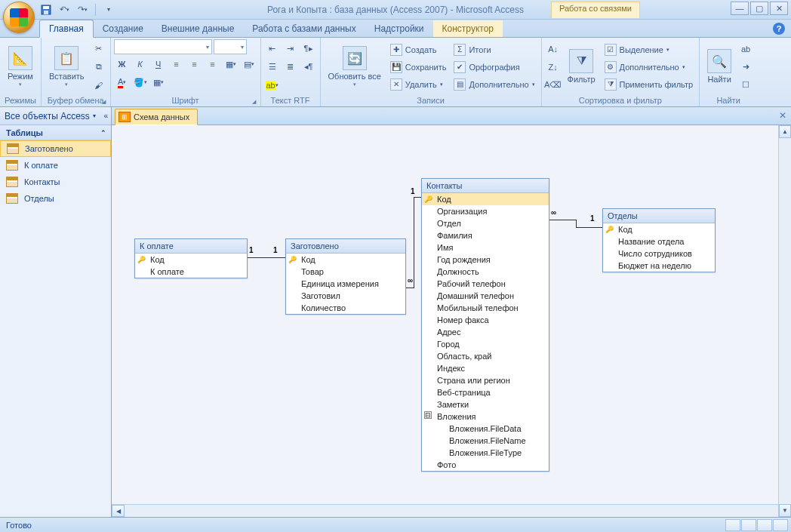  I want to click on field: Бюджет на неделю, so click(659, 266).